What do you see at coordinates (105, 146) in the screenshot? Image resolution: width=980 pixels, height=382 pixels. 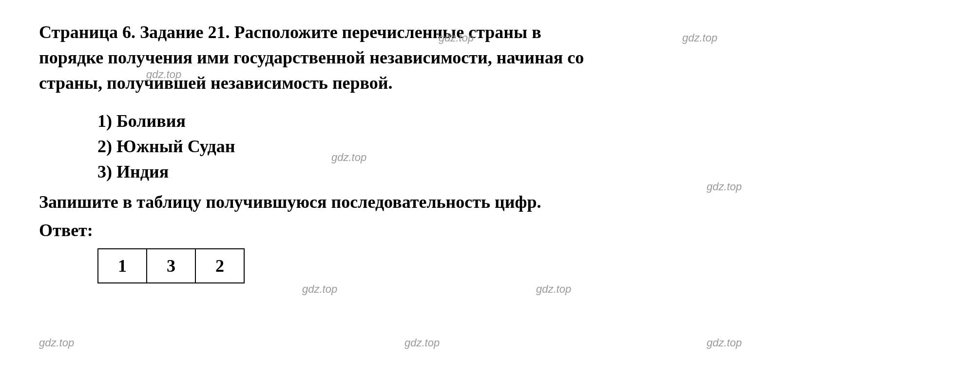 I see `option-2-number: 2)` at bounding box center [105, 146].